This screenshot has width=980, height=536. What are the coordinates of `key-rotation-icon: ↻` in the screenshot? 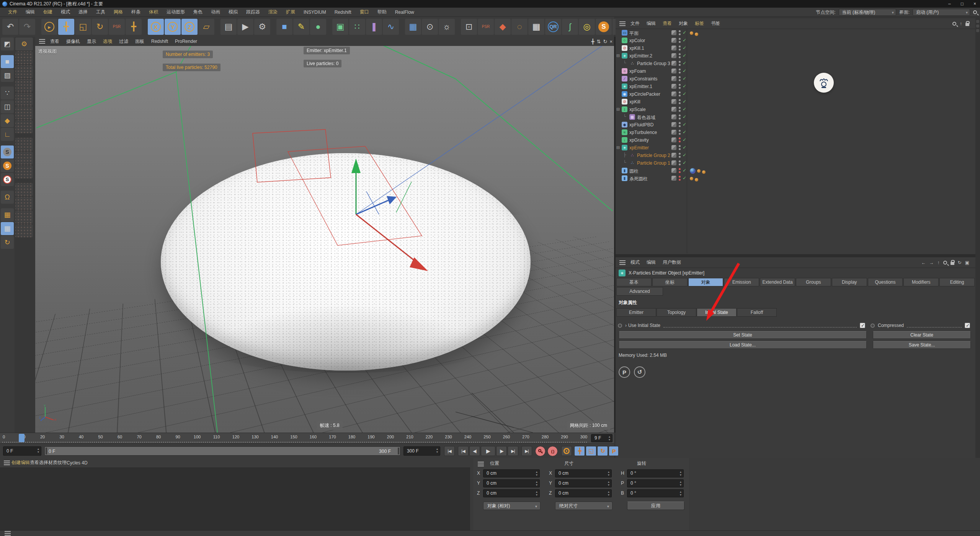 It's located at (603, 451).